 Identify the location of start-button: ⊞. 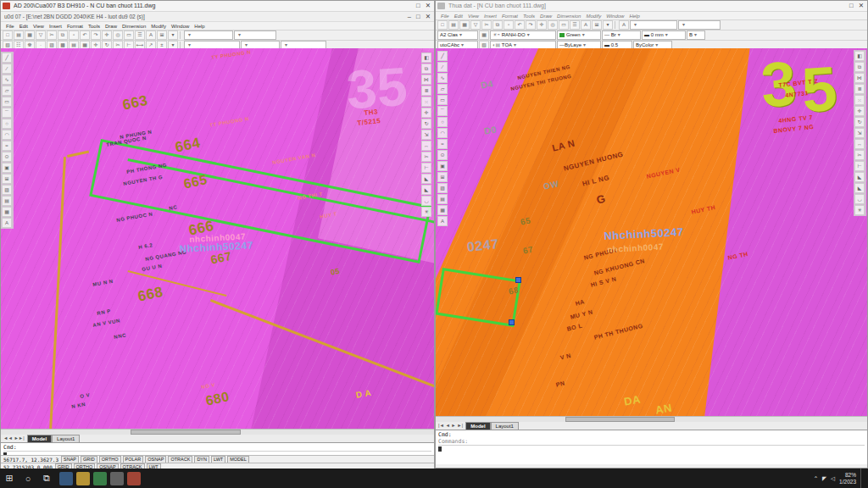
(9, 478).